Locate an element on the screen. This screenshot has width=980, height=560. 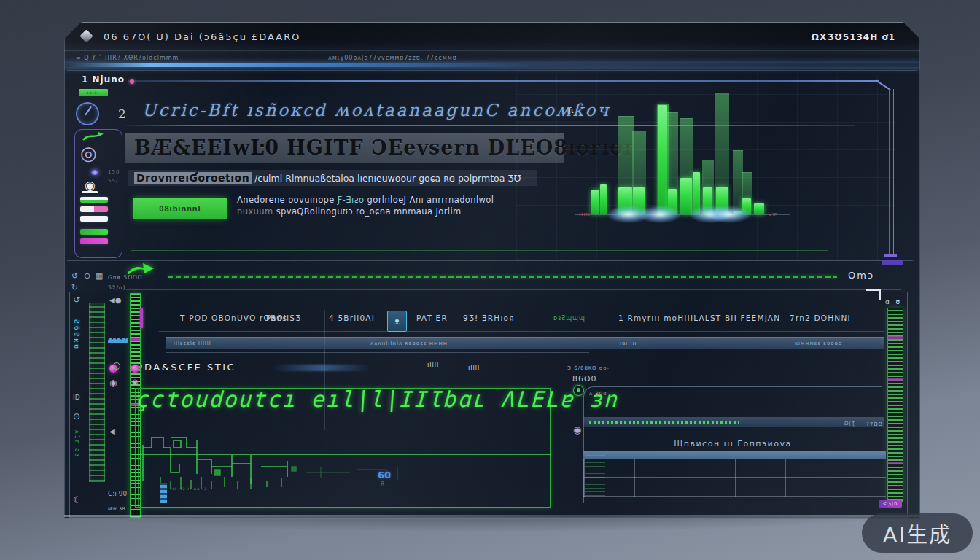
subtitle-label: DrovnreıƓoroetıon is located at coordinates (192, 178).